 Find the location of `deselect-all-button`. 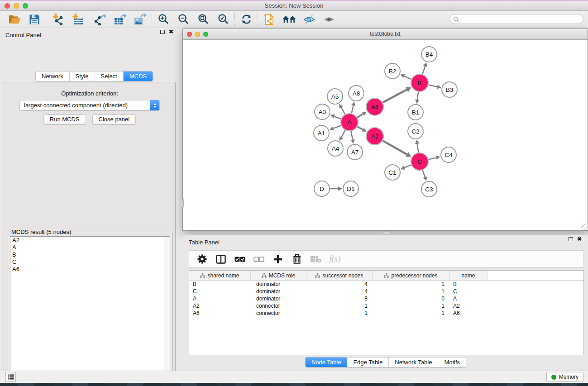

deselect-all-button is located at coordinates (259, 259).